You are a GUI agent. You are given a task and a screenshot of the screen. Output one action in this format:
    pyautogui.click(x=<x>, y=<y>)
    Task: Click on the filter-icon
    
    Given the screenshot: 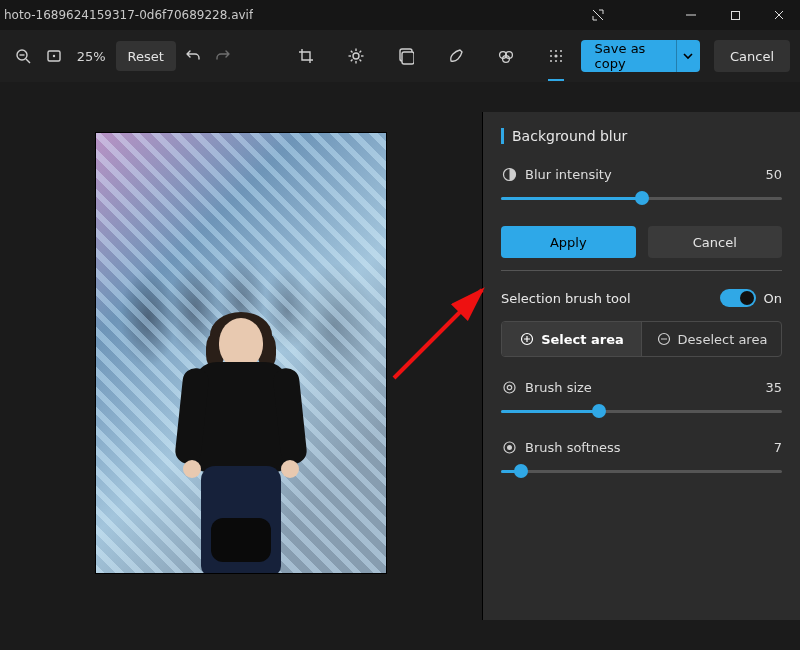 What is the action you would take?
    pyautogui.click(x=406, y=56)
    